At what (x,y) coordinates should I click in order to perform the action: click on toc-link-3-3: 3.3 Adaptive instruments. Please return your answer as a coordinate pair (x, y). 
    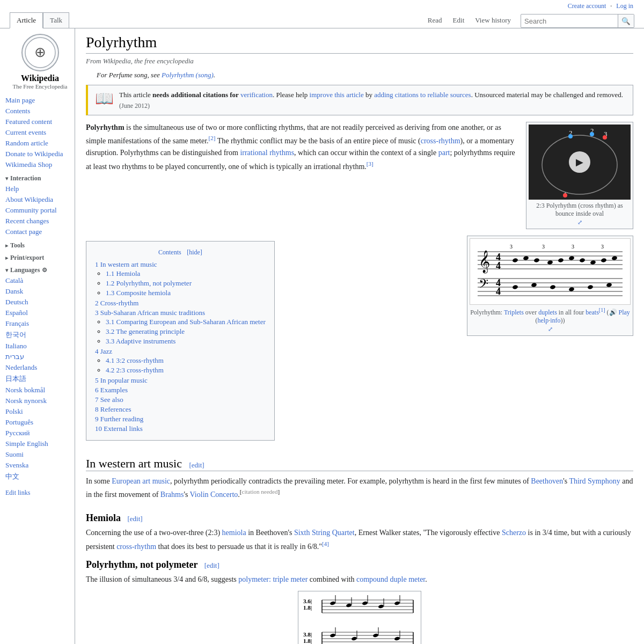
    Looking at the image, I should click on (141, 341).